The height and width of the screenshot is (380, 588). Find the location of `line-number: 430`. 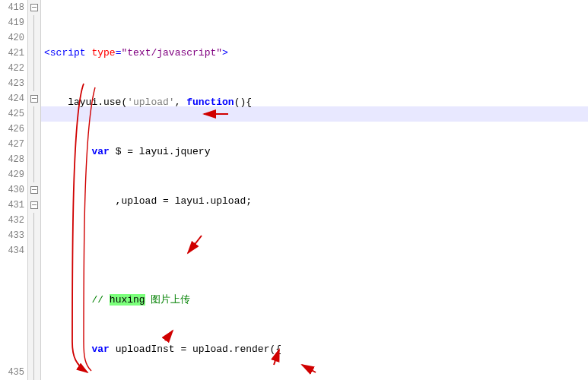

line-number: 430 is located at coordinates (12, 190).